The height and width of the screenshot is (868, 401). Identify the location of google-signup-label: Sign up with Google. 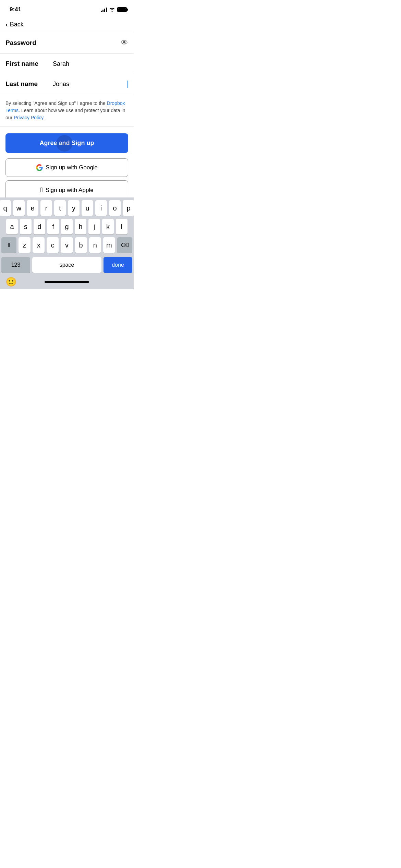
(72, 168).